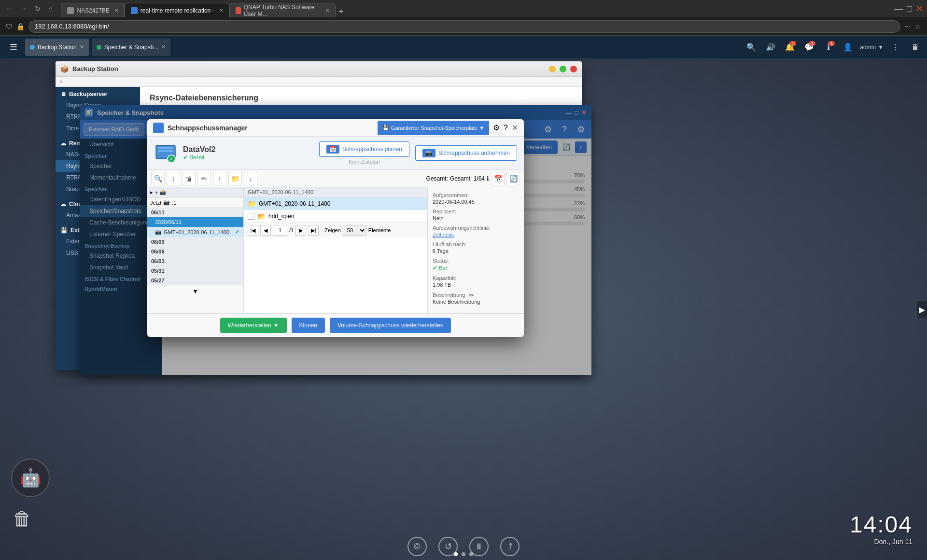  I want to click on bookmark-icon: ☆, so click(918, 27).